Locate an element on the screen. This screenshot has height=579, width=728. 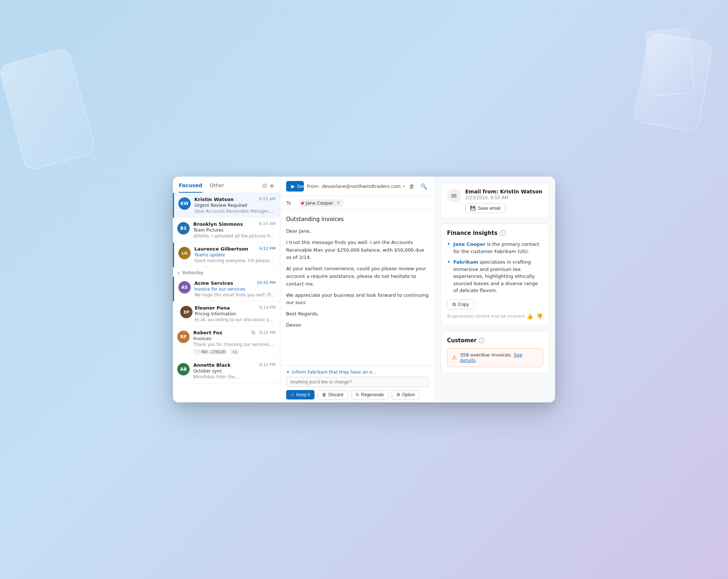
avatar-ab: AB is located at coordinates (183, 369).